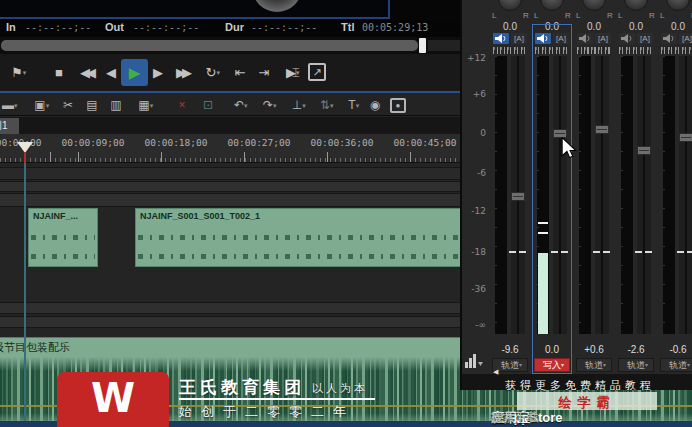 The width and height of the screenshot is (692, 427). What do you see at coordinates (114, 27) in the screenshot?
I see `out-label: Out` at bounding box center [114, 27].